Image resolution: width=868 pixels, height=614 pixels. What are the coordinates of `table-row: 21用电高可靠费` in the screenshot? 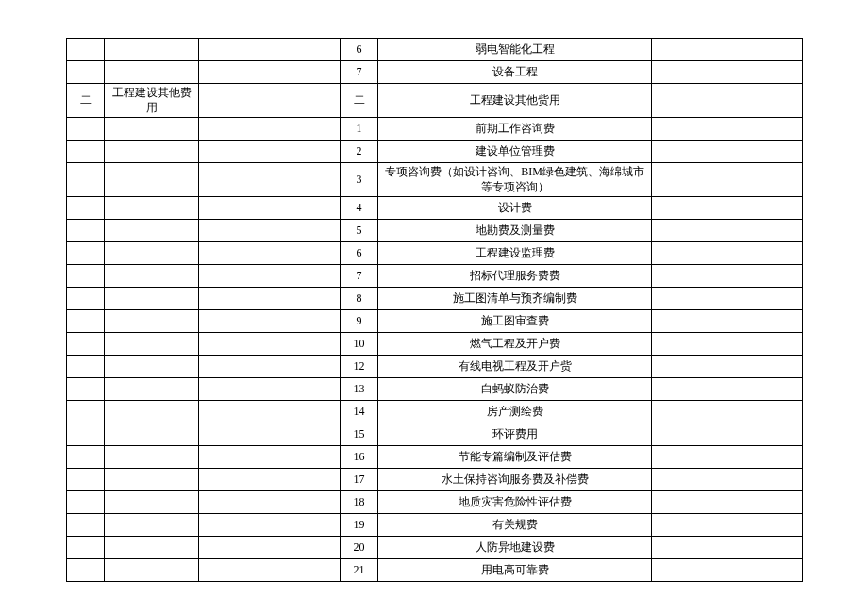 It's located at (435, 571).